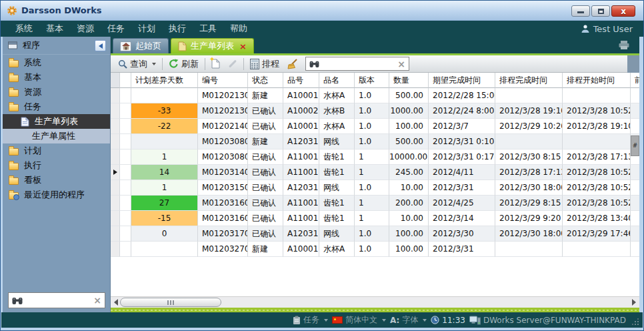  What do you see at coordinates (116, 29) in the screenshot?
I see `menu-item: 任务` at bounding box center [116, 29].